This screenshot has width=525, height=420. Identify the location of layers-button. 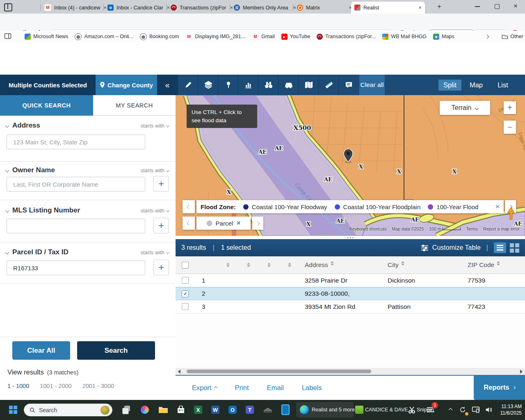
(208, 85).